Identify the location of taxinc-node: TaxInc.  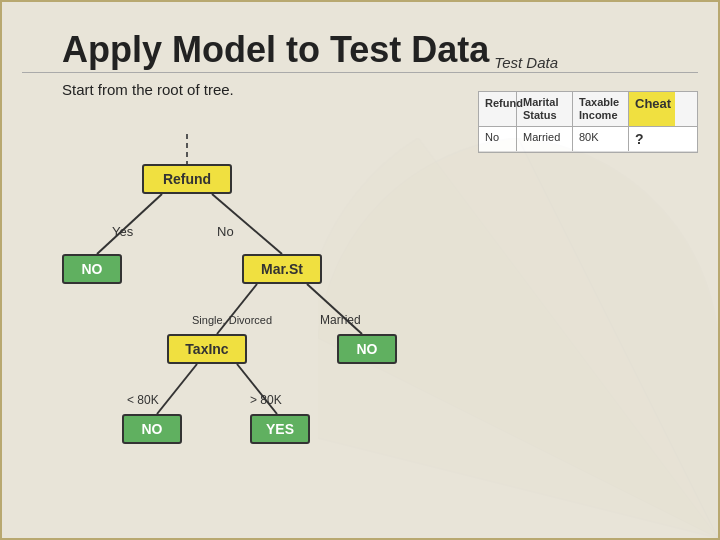
(207, 349).